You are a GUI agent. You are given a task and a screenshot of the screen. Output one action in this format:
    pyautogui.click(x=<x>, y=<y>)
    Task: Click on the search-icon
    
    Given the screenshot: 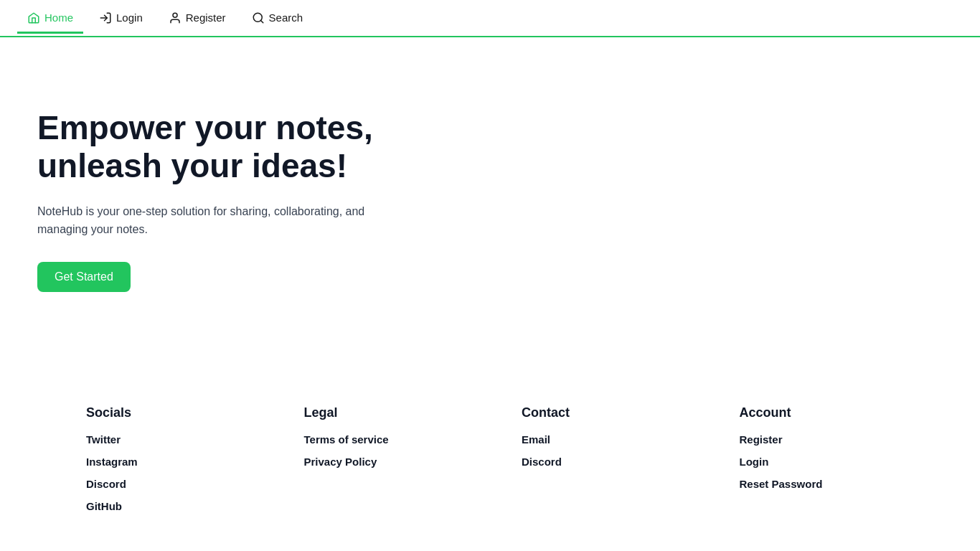 What is the action you would take?
    pyautogui.click(x=258, y=18)
    